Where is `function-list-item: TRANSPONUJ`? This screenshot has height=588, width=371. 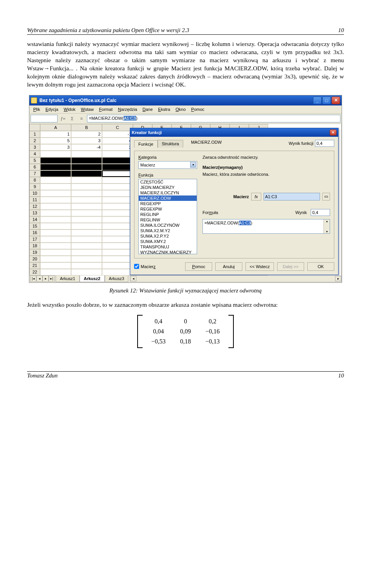
function-list-item: TRANSPONUJ is located at coordinates (168, 247).